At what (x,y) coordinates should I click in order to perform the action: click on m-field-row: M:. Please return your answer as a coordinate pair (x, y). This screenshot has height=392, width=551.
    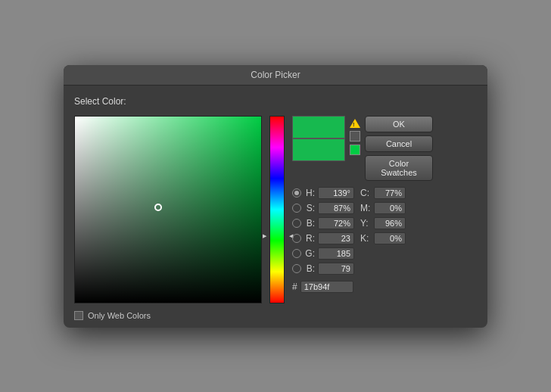
    Looking at the image, I should click on (383, 208).